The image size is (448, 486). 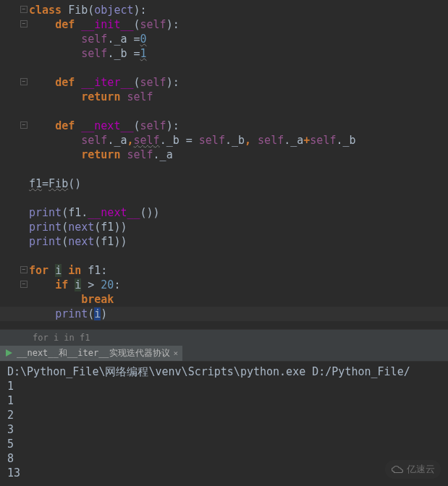 What do you see at coordinates (224, 54) in the screenshot?
I see `code-line: self._b =1` at bounding box center [224, 54].